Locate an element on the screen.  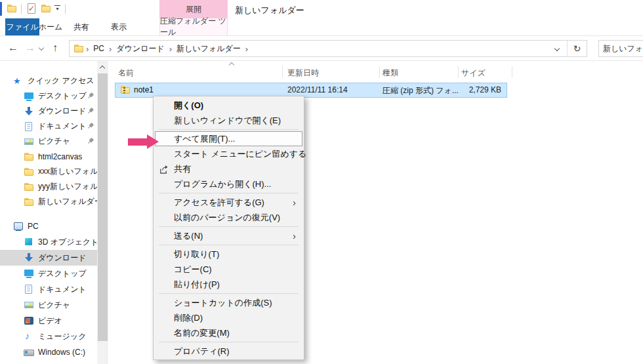
tab-share: 共有 is located at coordinates (81, 27).